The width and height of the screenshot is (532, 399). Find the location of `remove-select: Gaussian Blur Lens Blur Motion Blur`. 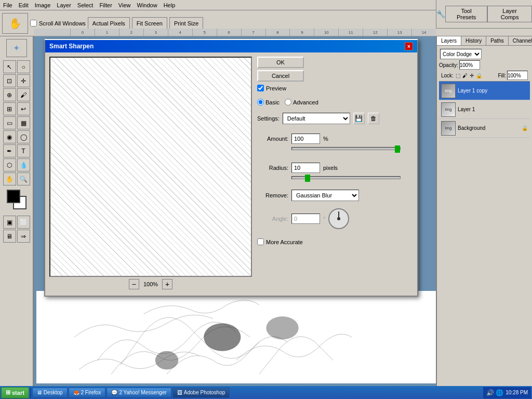

remove-select: Gaussian Blur Lens Blur Motion Blur is located at coordinates (325, 195).